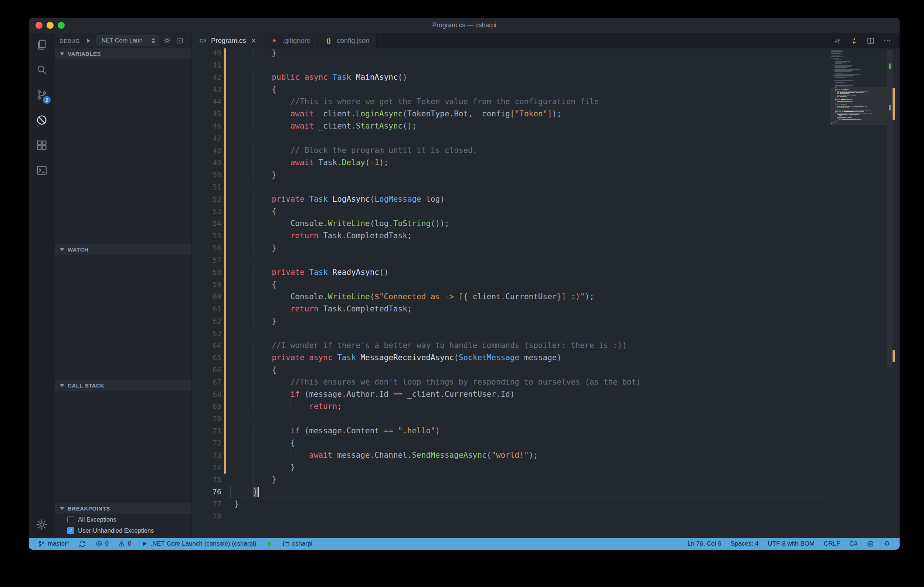  What do you see at coordinates (546, 358) in the screenshot?
I see `code-line-65: 65 private async Task MessageReceivedAsy…` at bounding box center [546, 358].